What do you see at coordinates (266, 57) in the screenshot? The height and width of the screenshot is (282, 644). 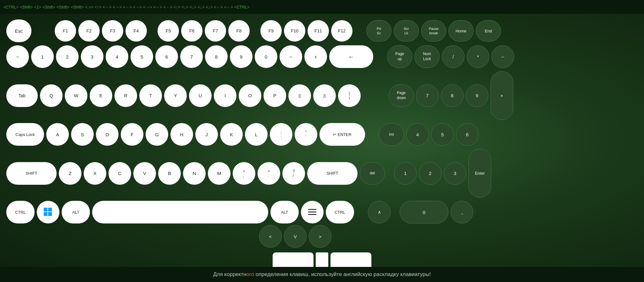 I see `key-0: 0` at bounding box center [266, 57].